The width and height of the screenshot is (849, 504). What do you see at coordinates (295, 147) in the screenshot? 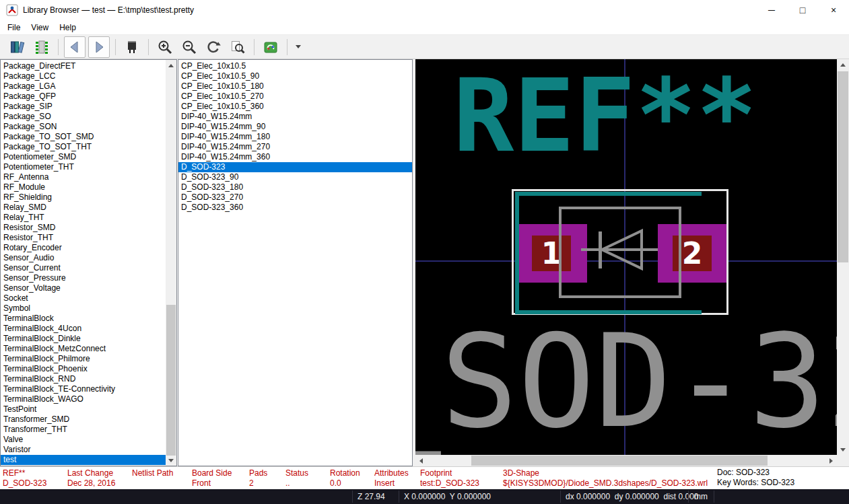
I see `footprint-list-item: DIP-40_W15.24mm_270` at bounding box center [295, 147].